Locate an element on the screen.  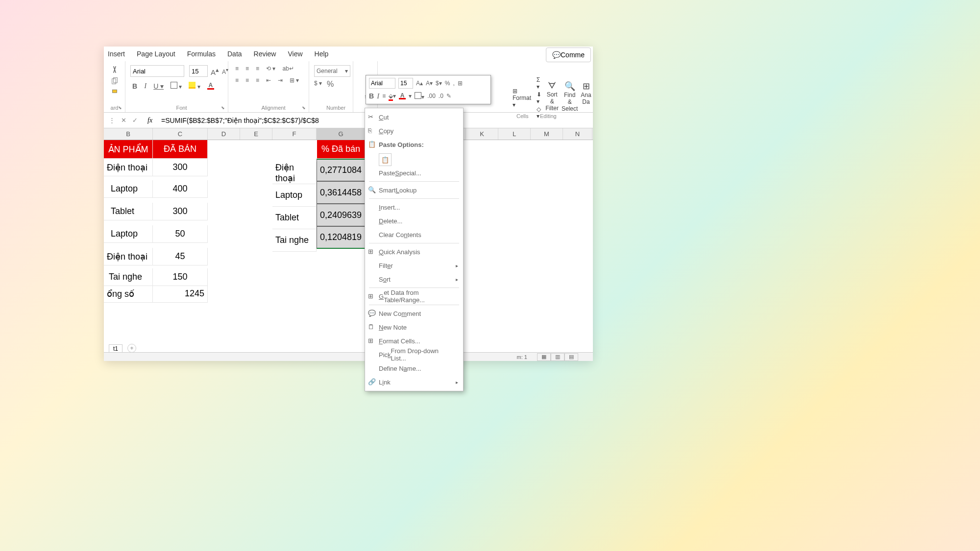
mini-fill-icon: ⬙▾ is located at coordinates (392, 96).